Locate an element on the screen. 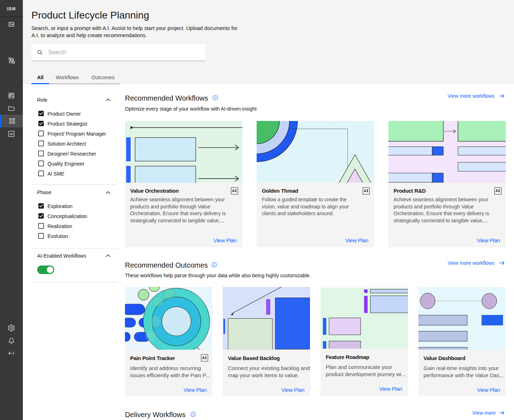 This screenshot has height=420, width=514. svg-text: AI is located at coordinates (11, 134).